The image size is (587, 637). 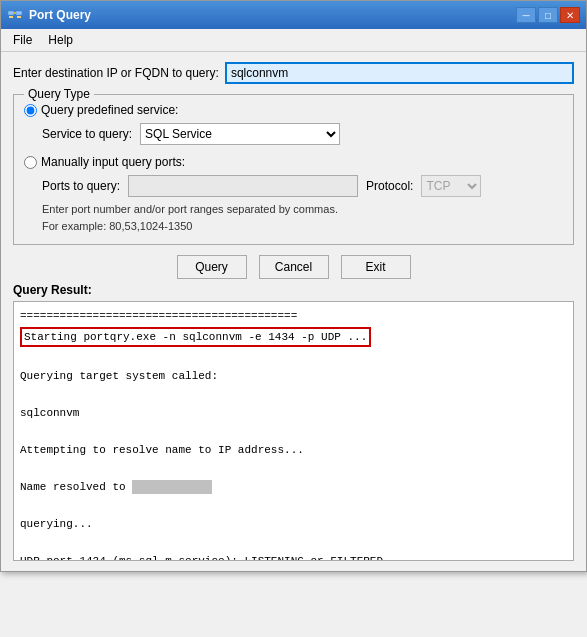 I want to click on radio-predefined, so click(x=30, y=110).